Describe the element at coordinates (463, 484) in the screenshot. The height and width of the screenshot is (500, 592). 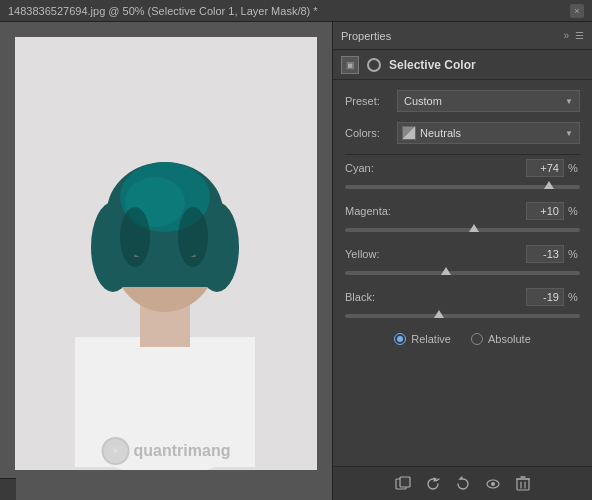
I see `toolbar-reset-button` at that location.